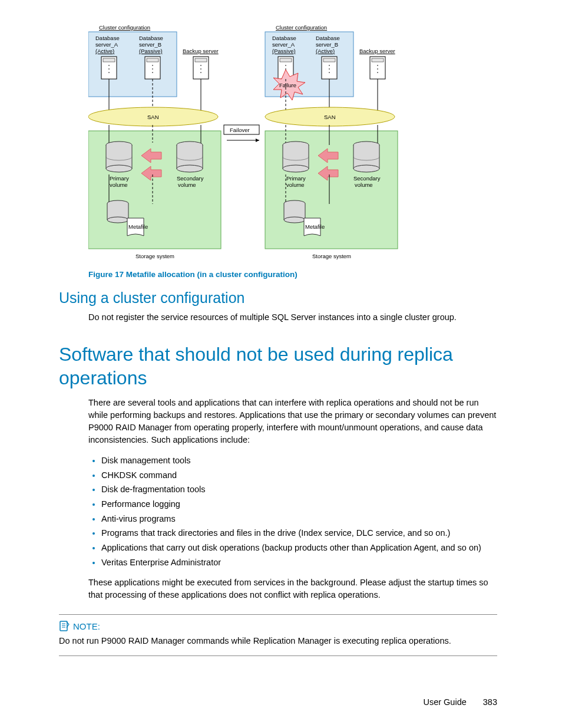 This screenshot has width=562, height=728. I want to click on left-srvB-l2: server_B, so click(150, 45).